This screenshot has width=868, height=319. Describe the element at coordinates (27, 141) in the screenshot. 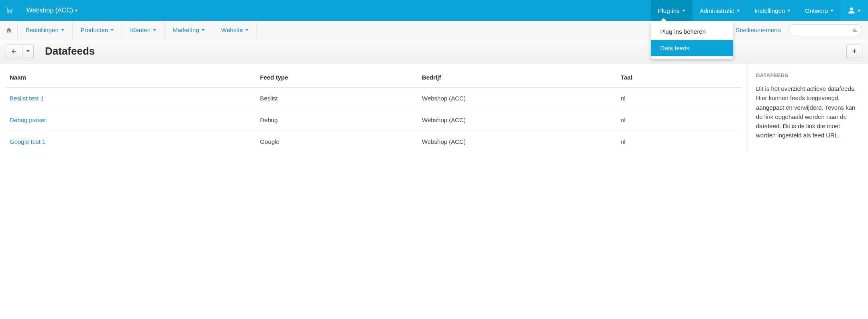

I see `feed-link: Google test 1` at that location.